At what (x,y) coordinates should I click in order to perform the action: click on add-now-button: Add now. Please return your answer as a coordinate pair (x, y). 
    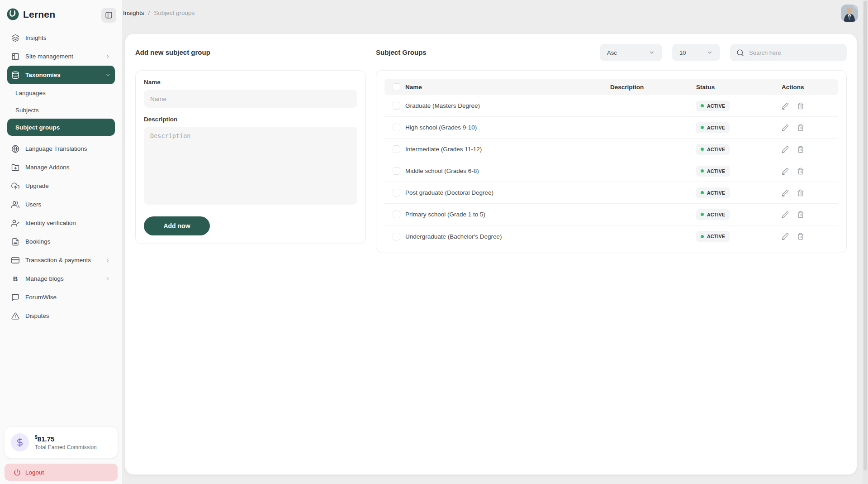
    Looking at the image, I should click on (177, 226).